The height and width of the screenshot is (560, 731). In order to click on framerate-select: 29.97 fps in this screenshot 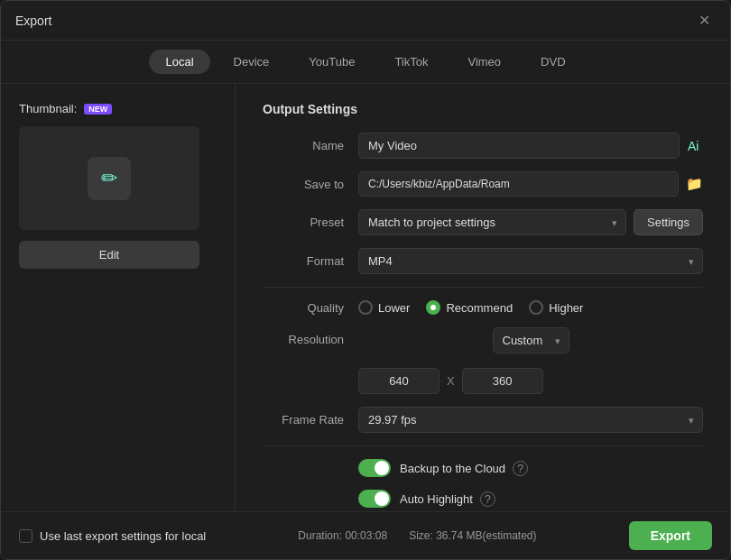, I will do `click(531, 420)`.